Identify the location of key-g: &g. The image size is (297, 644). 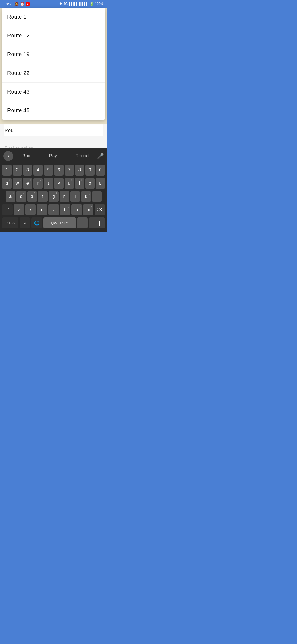
(53, 197).